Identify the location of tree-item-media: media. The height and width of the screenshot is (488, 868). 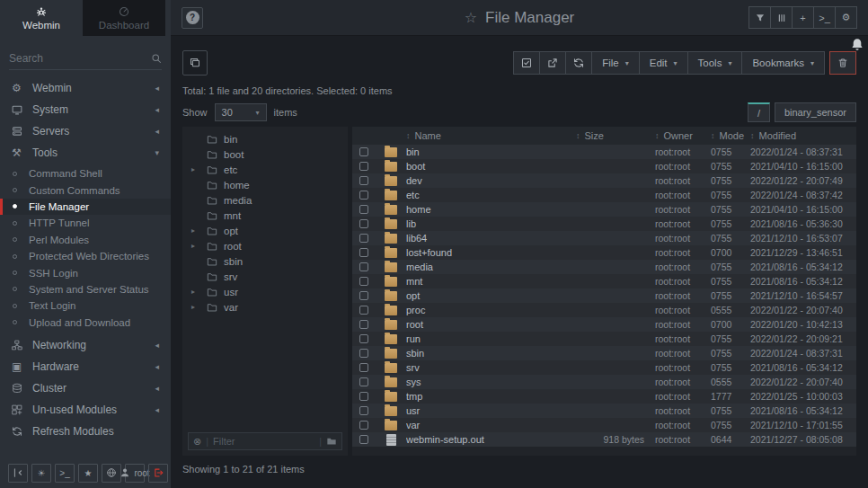
(265, 200).